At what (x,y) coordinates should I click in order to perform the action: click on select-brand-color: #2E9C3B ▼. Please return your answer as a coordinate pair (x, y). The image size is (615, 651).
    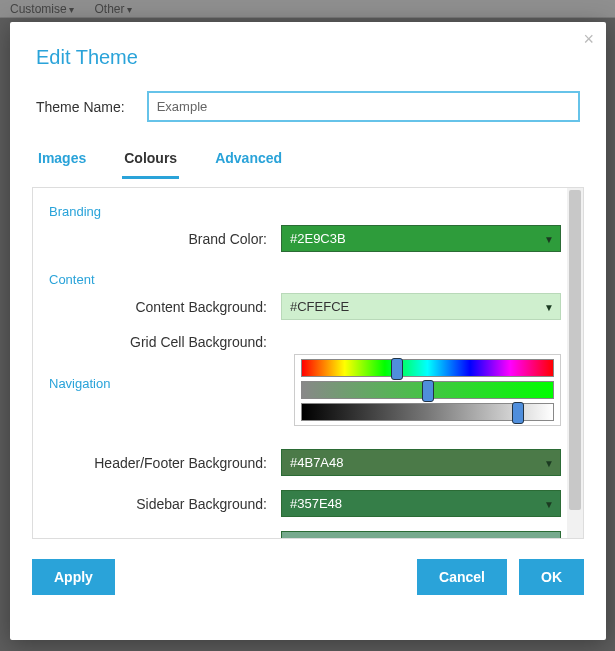
    Looking at the image, I should click on (421, 238).